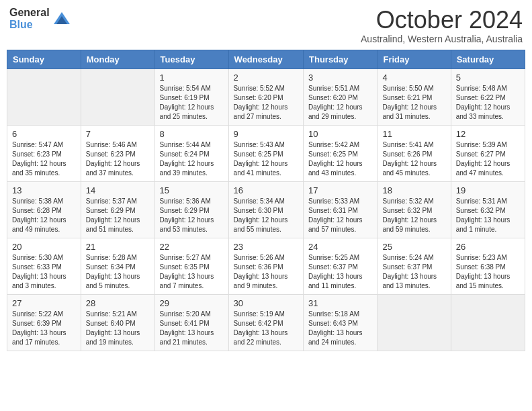  I want to click on day-info: Sunrise: 5:39 AM Sunset: 6:27 PM Dayligh…, so click(488, 159).